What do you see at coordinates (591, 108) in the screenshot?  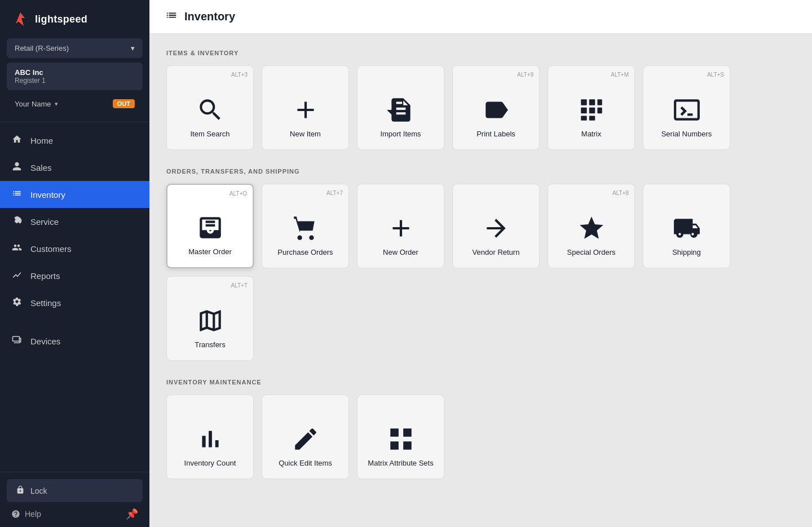 I see `card-matrix: ALT+M Matrix` at bounding box center [591, 108].